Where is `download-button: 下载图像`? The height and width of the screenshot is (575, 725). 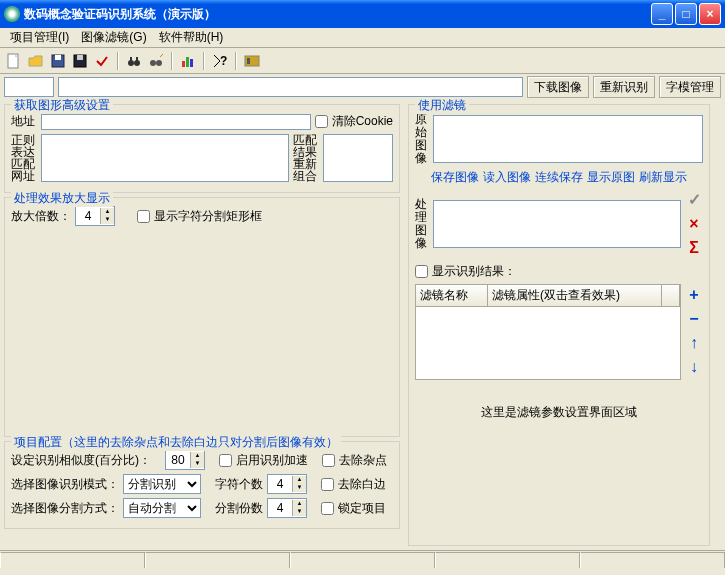
download-button: 下载图像 is located at coordinates (558, 87).